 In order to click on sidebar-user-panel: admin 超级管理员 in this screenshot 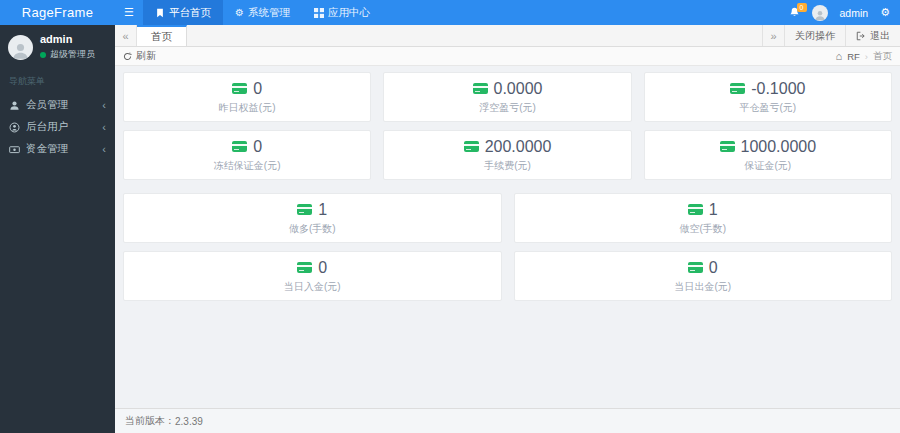, I will do `click(58, 48)`.